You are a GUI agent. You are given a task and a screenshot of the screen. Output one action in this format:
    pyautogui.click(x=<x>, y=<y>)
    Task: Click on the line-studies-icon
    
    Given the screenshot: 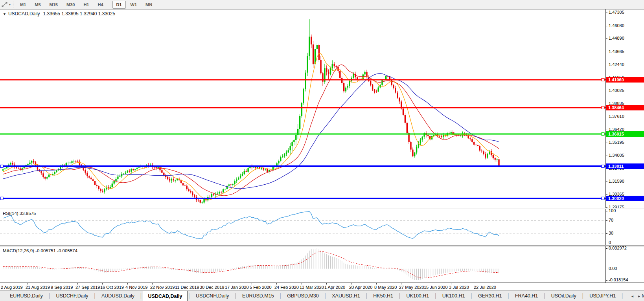 What is the action you would take?
    pyautogui.click(x=5, y=5)
    